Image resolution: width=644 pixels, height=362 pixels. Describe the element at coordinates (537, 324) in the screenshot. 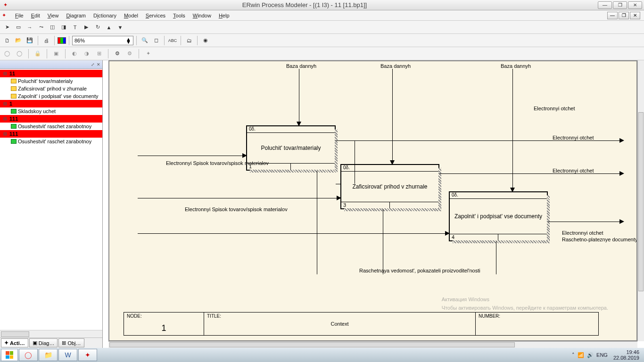

I see `footer-number-cell: NUMBER:` at that location.